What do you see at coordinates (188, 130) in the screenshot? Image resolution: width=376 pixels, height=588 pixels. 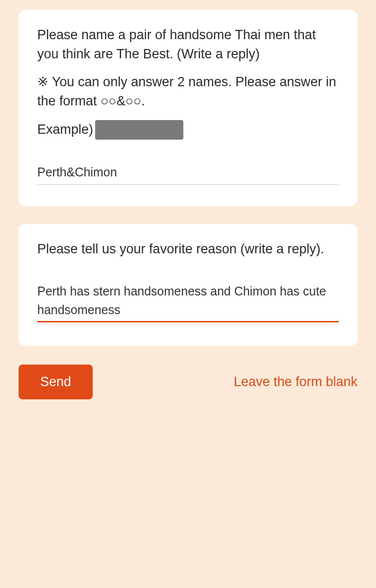 I see `example-line: Example)` at bounding box center [188, 130].